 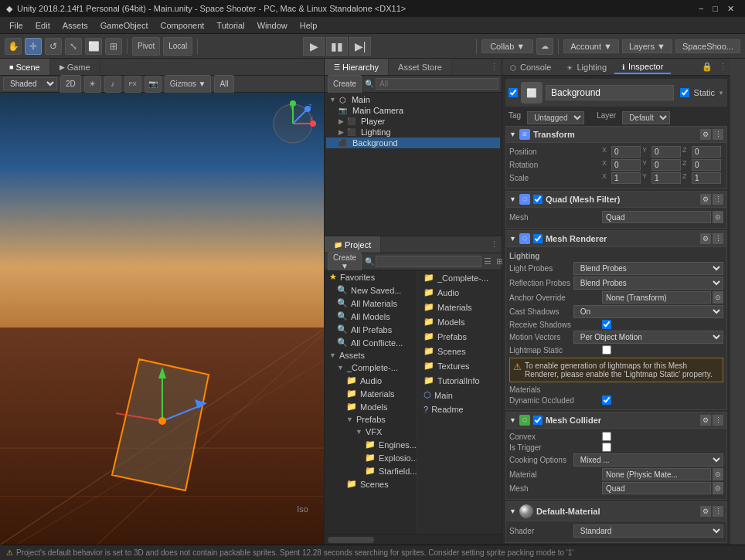 I want to click on meshcollider-enabled, so click(x=538, y=420).